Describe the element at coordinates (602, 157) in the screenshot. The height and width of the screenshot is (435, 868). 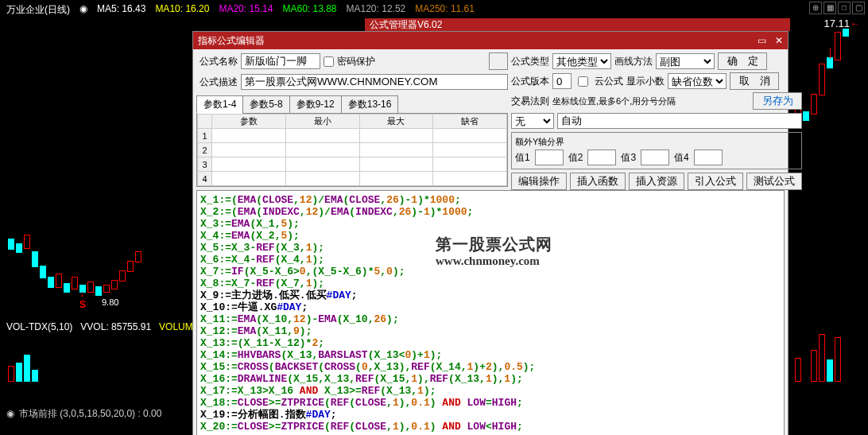
I see `val2-input` at that location.